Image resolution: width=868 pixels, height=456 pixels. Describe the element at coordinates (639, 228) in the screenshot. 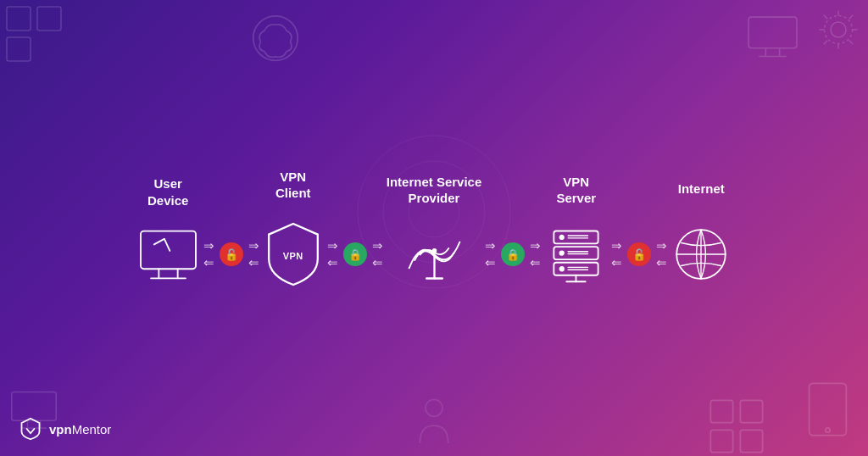

I see `connector-4: ⇒ ⇐ 🔓 ⇒ ⇐` at that location.